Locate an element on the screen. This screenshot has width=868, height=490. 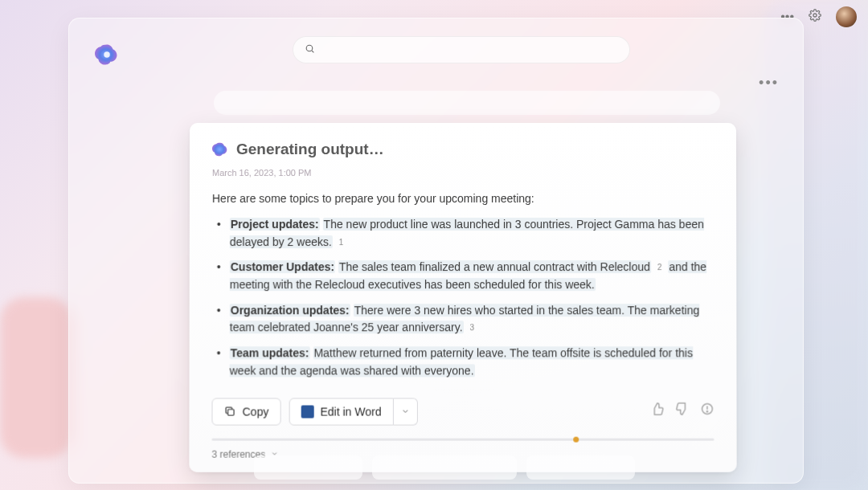
search-icon is located at coordinates (310, 50).